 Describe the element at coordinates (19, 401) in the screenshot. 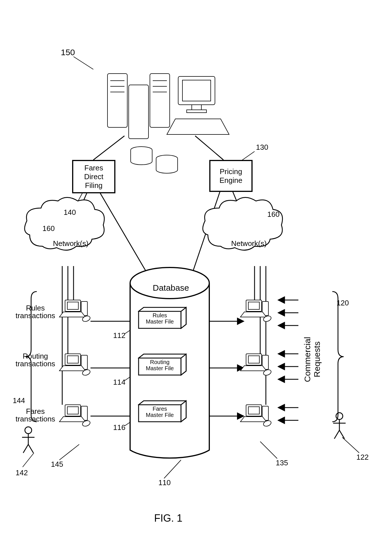

I see `ref-transactions: 144` at that location.